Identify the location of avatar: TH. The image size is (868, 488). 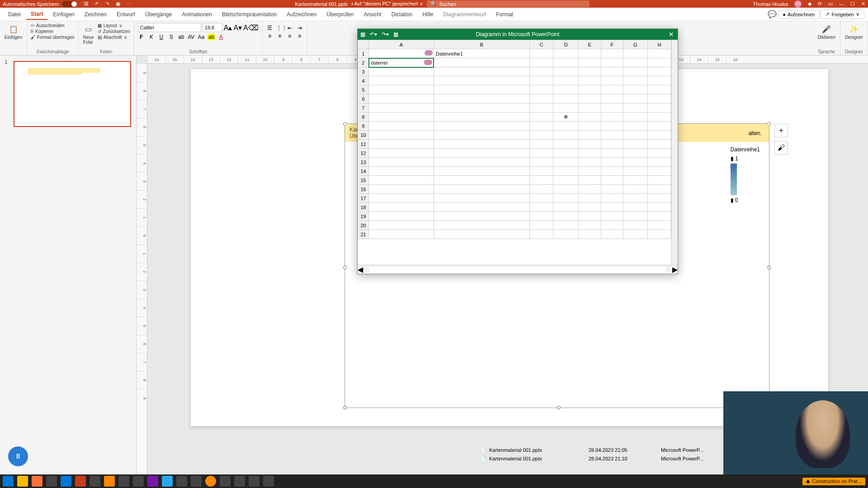
(798, 4).